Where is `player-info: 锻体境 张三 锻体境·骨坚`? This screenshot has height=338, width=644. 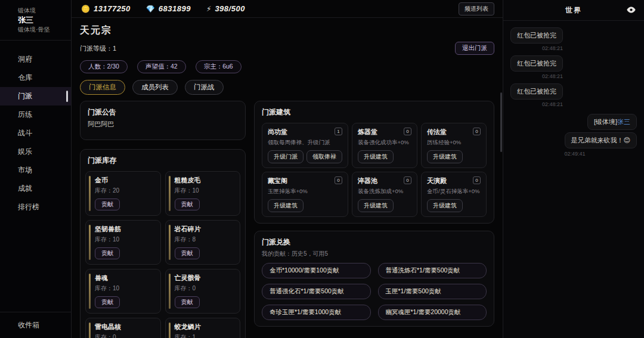
player-info: 锻体境 张三 锻体境·骨坚 is located at coordinates (36, 17).